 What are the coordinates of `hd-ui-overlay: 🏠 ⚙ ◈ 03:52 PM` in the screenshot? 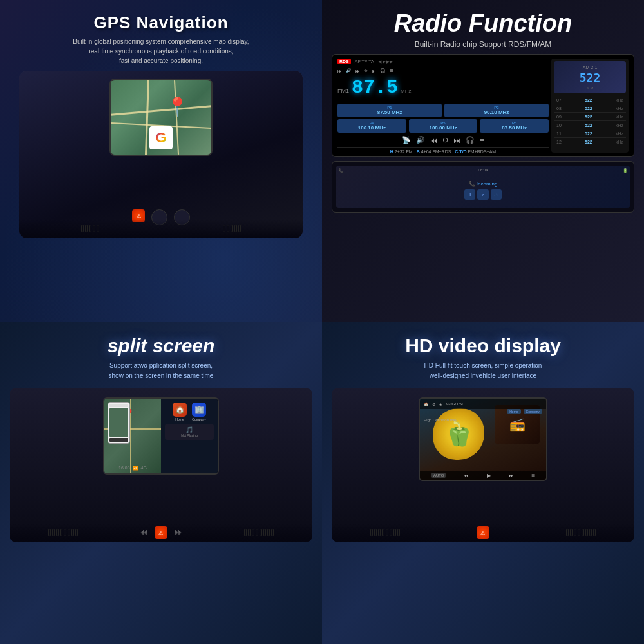 It's located at (483, 404).